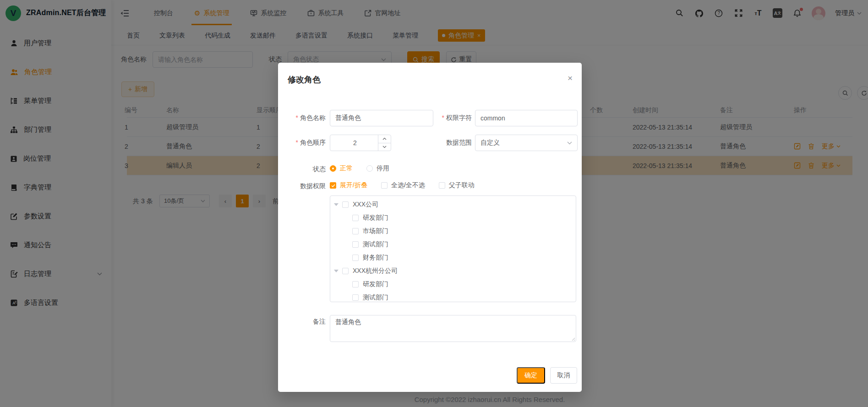 This screenshot has height=407, width=868. I want to click on tree-node-label: 市场部门, so click(376, 231).